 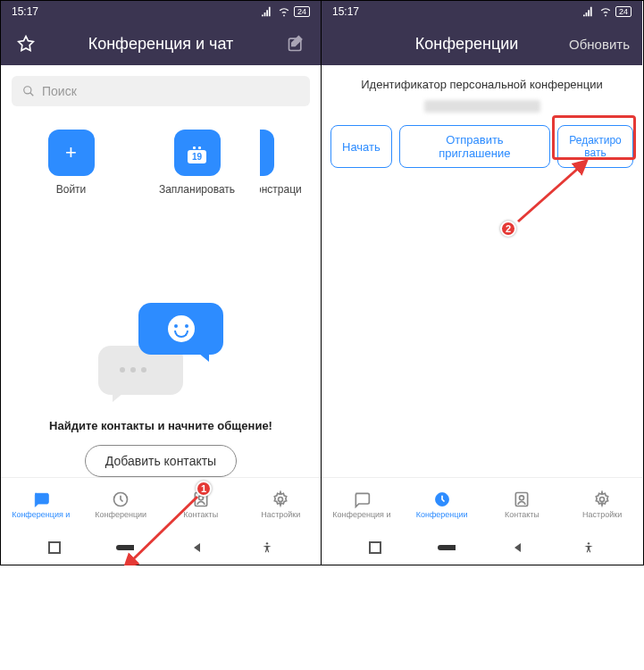 What do you see at coordinates (26, 44) in the screenshot?
I see `star-button` at bounding box center [26, 44].